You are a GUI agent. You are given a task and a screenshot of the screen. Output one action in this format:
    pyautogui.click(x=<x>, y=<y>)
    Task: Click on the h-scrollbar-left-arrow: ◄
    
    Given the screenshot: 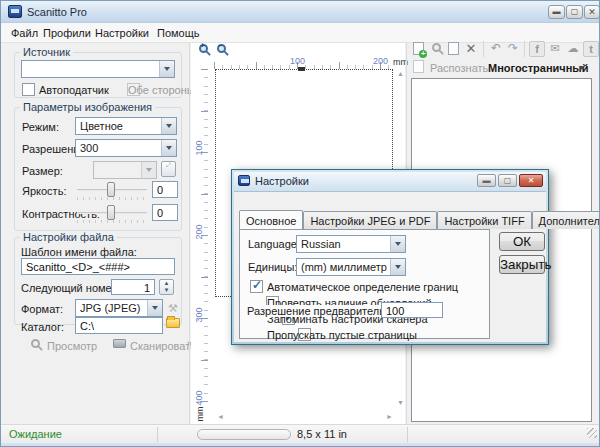 What is the action you would take?
    pyautogui.click(x=220, y=416)
    